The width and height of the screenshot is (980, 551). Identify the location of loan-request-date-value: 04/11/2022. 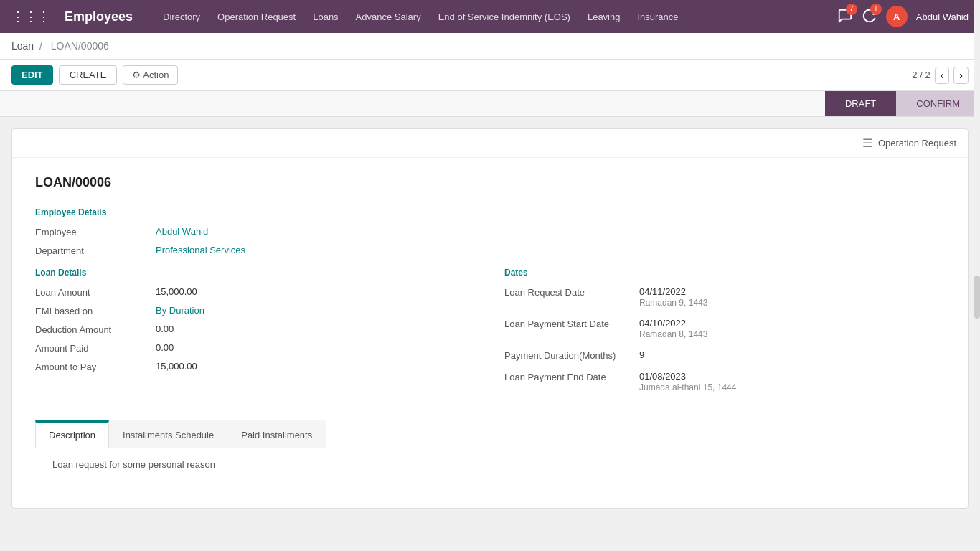
(673, 291).